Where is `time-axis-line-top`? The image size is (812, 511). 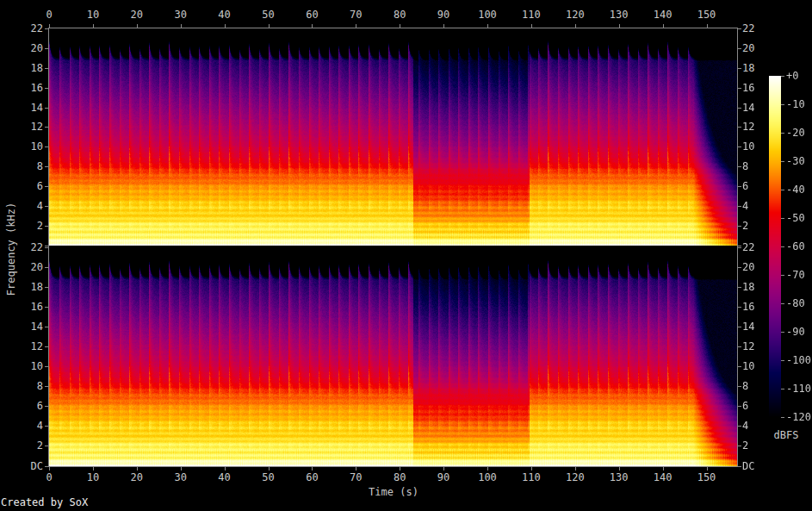
time-axis-line-top is located at coordinates (393, 28).